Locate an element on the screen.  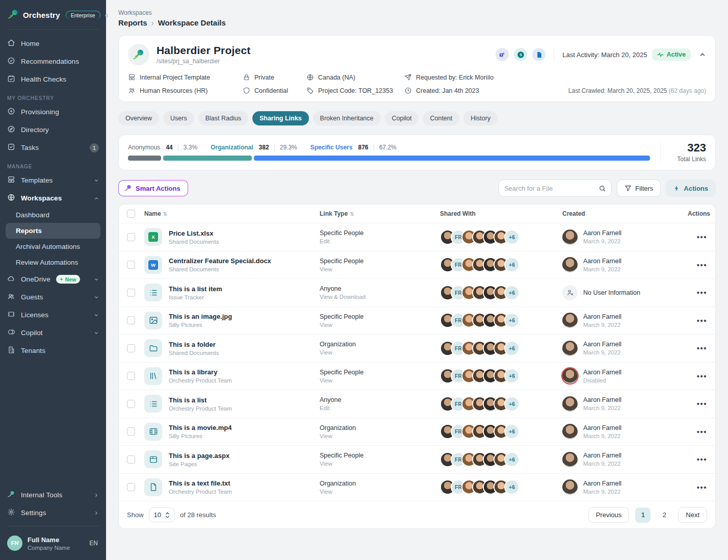
sidebar-item-home: Home is located at coordinates (53, 44).